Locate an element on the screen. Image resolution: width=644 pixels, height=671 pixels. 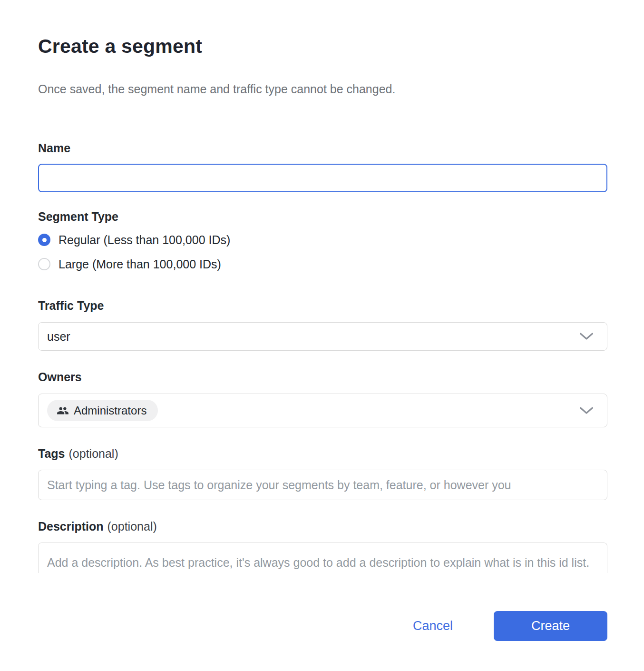
tags-label-text: Tags is located at coordinates (51, 454).